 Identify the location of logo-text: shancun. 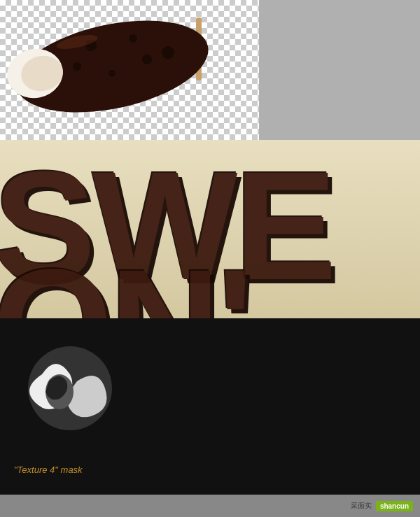
(395, 507).